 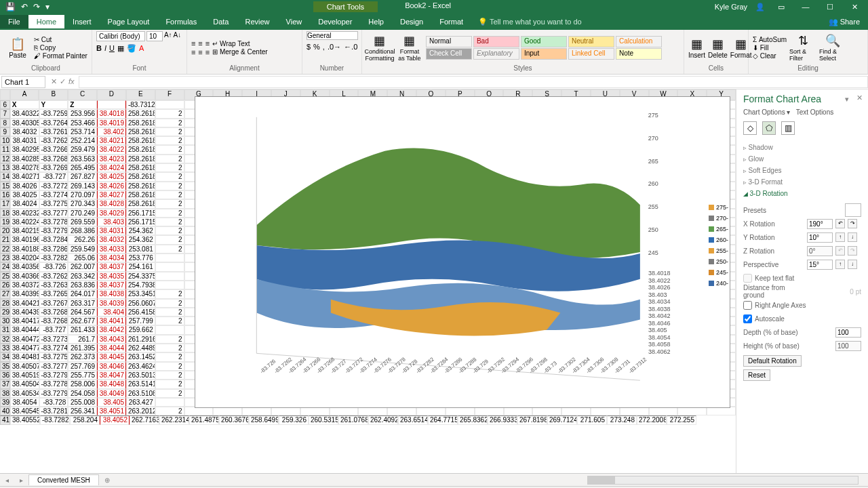 What do you see at coordinates (852, 224) in the screenshot?
I see `x-rot-right-icon: ↷` at bounding box center [852, 224].